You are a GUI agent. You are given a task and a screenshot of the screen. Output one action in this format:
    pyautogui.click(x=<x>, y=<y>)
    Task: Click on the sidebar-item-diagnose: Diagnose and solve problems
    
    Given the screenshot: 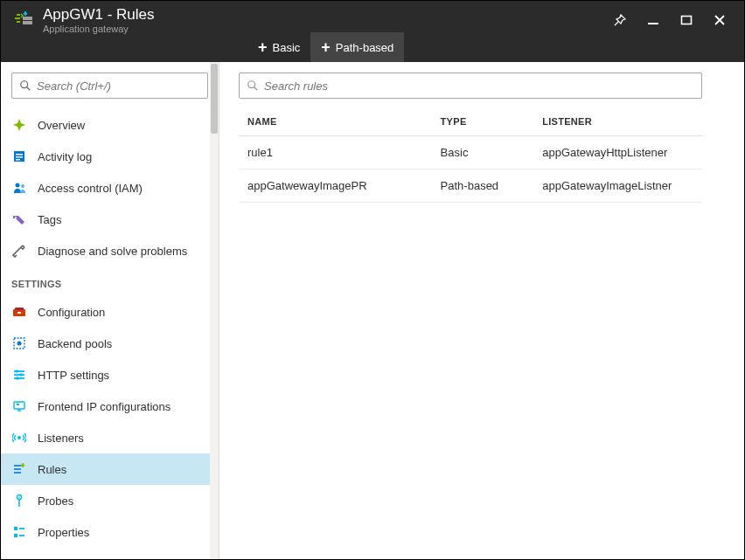 What is the action you would take?
    pyautogui.click(x=110, y=251)
    